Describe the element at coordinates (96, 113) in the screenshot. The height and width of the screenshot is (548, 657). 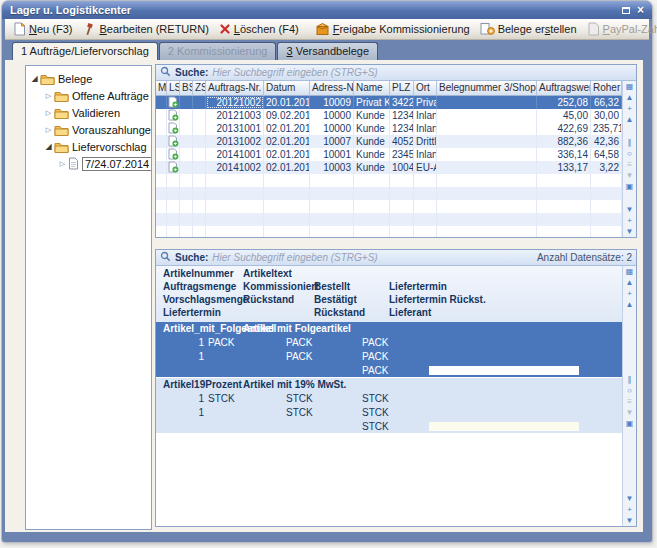
I see `tree-item-label: Validieren` at that location.